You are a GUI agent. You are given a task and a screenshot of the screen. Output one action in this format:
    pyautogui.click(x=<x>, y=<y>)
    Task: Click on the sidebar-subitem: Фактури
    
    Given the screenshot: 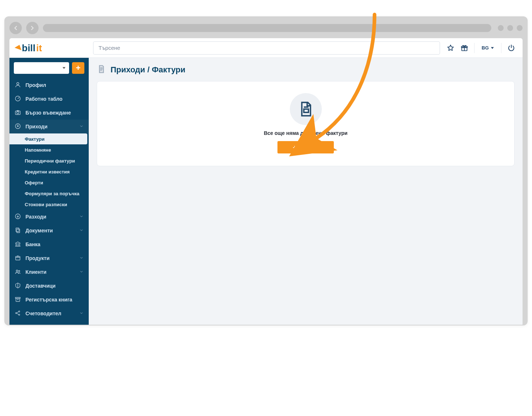 What is the action you would take?
    pyautogui.click(x=48, y=139)
    